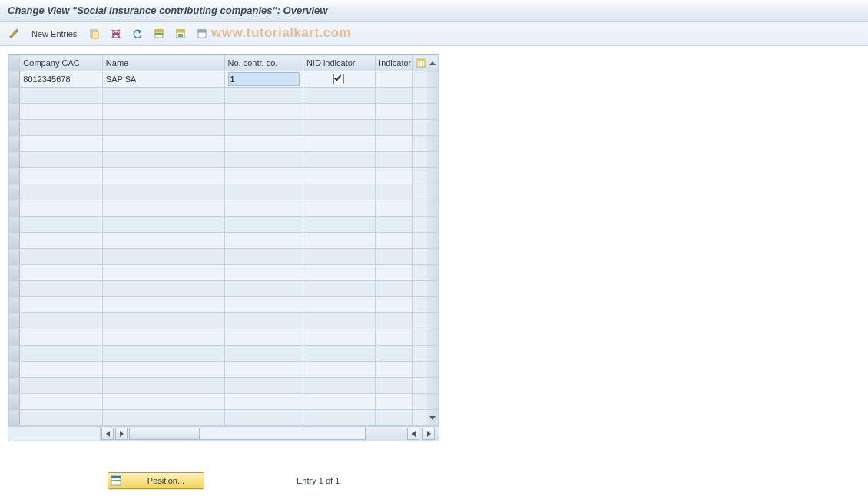 The image size is (868, 496). Describe the element at coordinates (419, 63) in the screenshot. I see `configure-columns-icon` at that location.